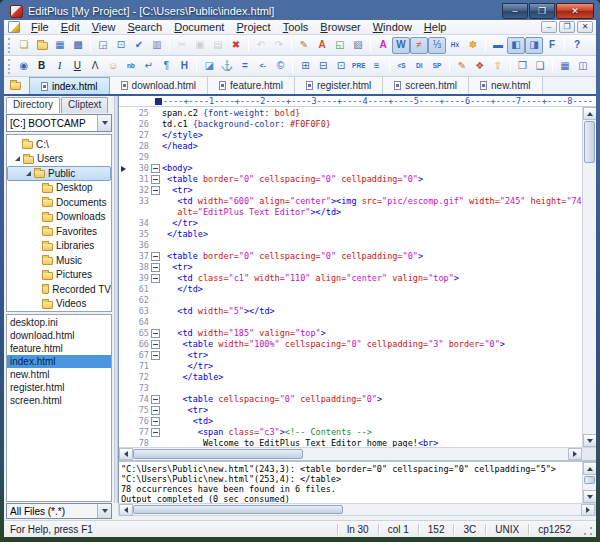  I want to click on special-character-icon: ©, so click(281, 66).